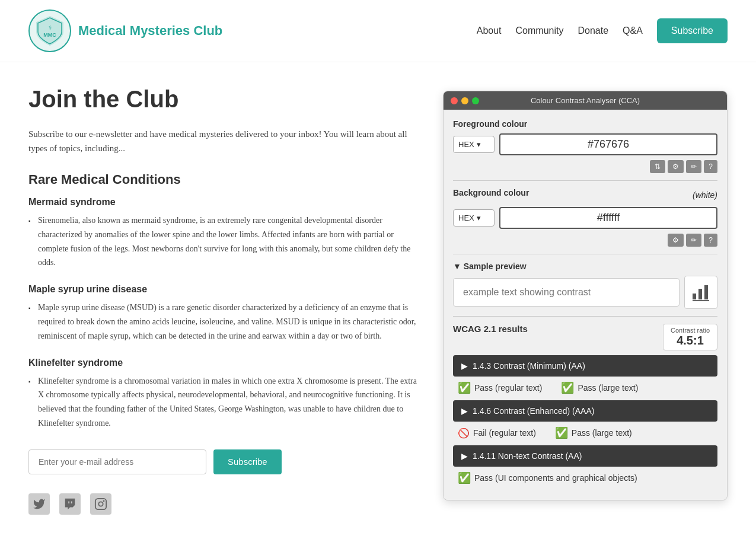  Describe the element at coordinates (633, 31) in the screenshot. I see `nav-qa: Q&A` at that location.